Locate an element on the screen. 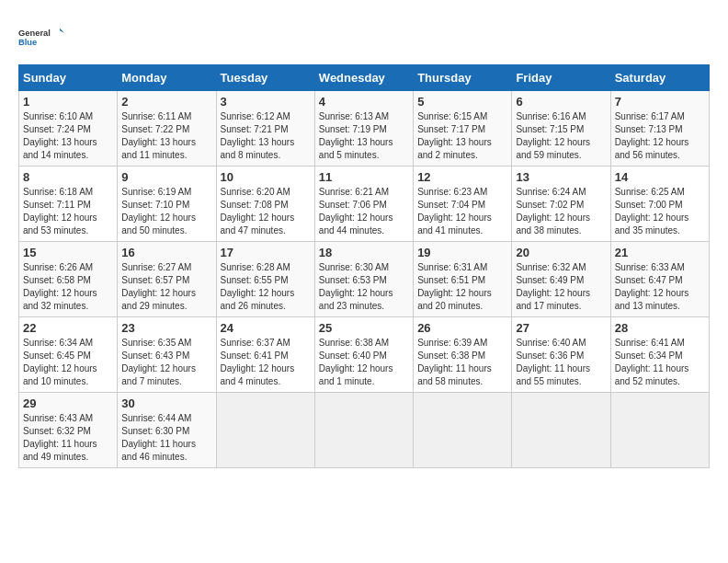  calendar-cell: 5Sunrise: 6:15 AM Sunset: 7:17 PM Daylig… is located at coordinates (463, 129).